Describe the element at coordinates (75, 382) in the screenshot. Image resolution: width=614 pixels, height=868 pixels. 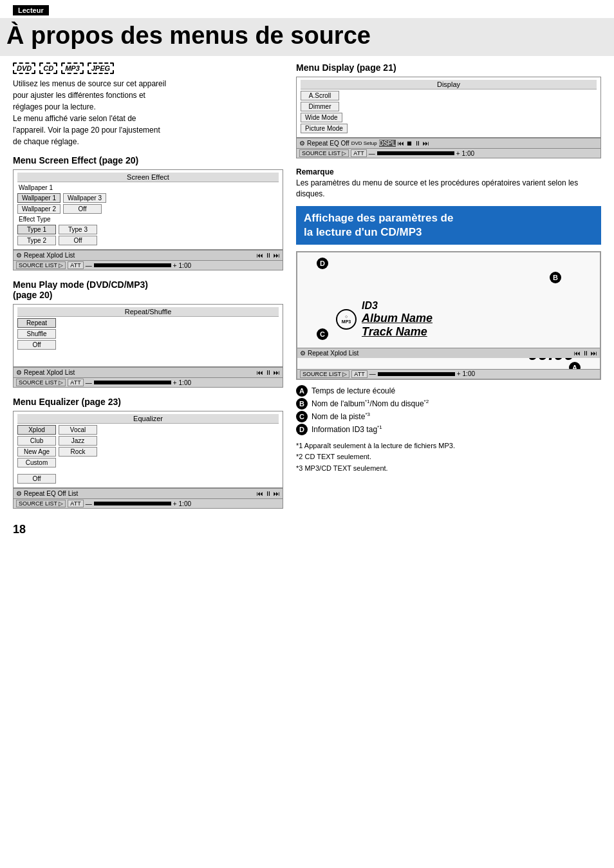
I see `att-btn2: ATT` at that location.